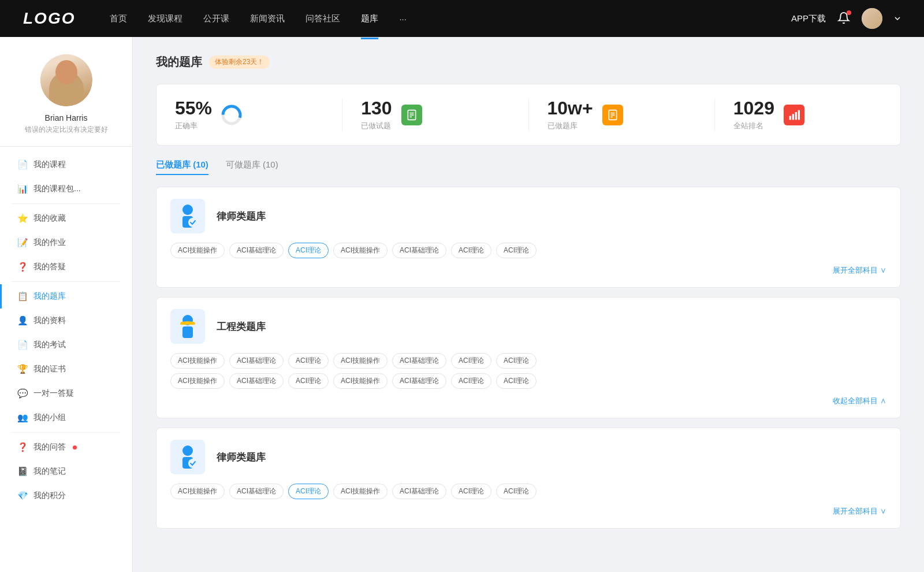  I want to click on tab-item: 已做题库 (10), so click(182, 168).